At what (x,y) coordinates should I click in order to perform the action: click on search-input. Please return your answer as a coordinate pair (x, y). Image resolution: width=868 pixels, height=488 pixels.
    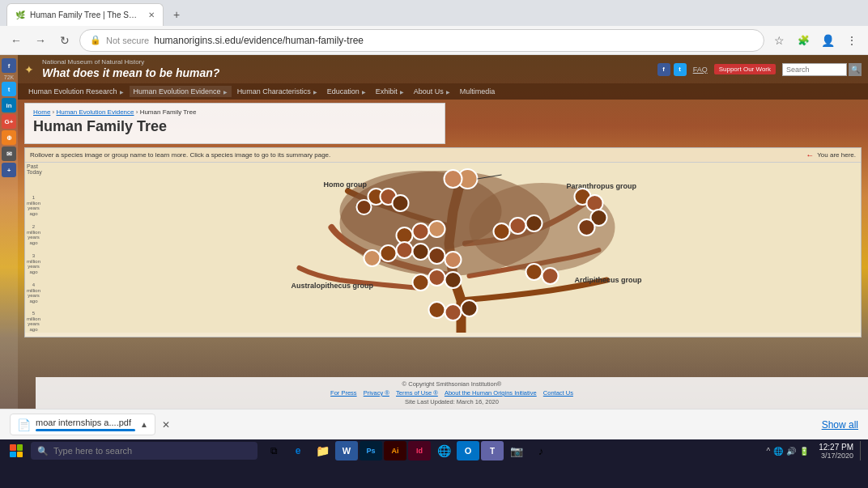
    Looking at the image, I should click on (815, 70).